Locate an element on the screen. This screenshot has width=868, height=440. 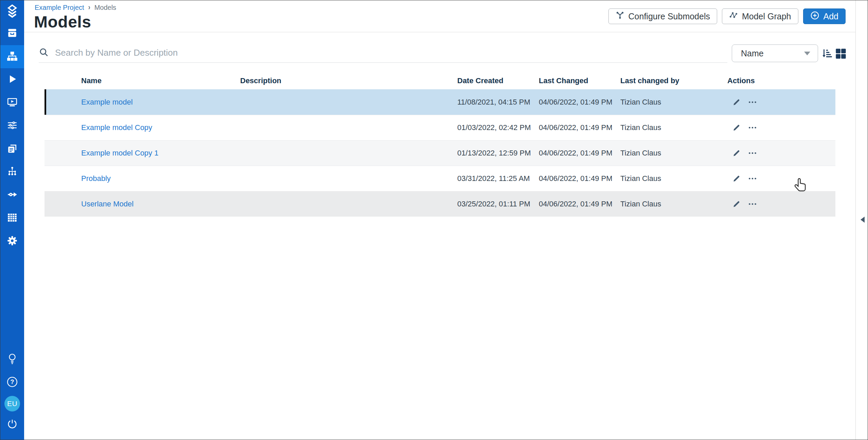
top-action-buttons: Configure Submodels Model Graph Add is located at coordinates (727, 16).